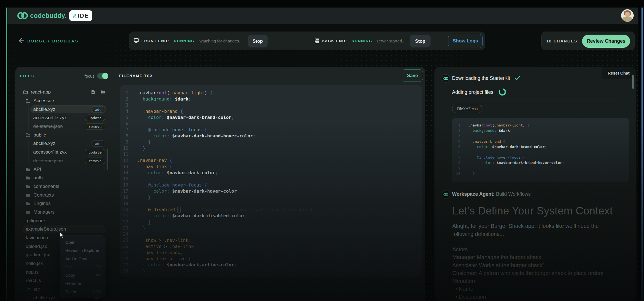 The height and width of the screenshot is (301, 644). What do you see at coordinates (83, 275) in the screenshot?
I see `context-menu-item: Copy⌘C` at bounding box center [83, 275].